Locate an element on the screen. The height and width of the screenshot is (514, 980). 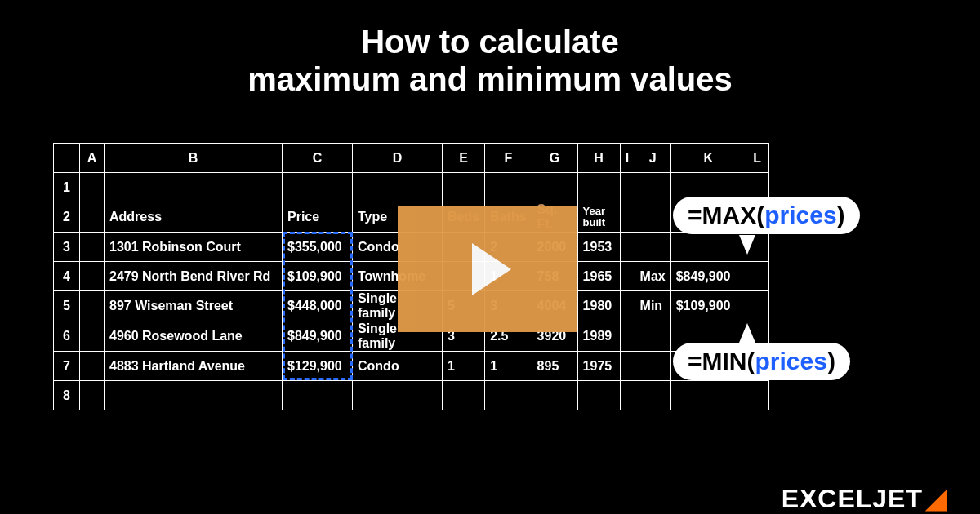
logo-accent-icon: ◢ is located at coordinates (937, 498).